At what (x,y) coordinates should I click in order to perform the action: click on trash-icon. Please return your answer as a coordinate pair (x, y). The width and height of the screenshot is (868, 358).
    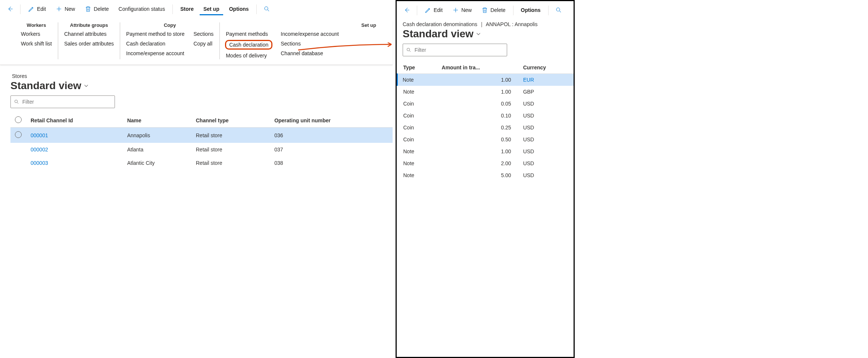
    Looking at the image, I should click on (88, 9).